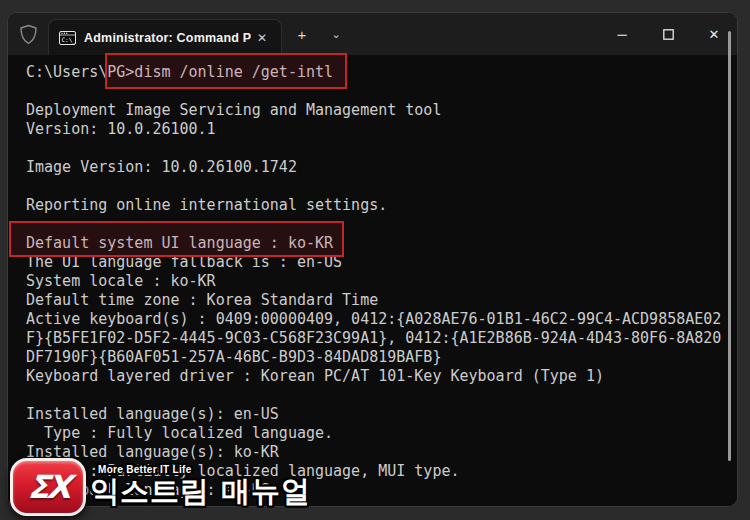  Describe the element at coordinates (382, 72) in the screenshot. I see `terminal-line: C:\Users\PG>dism /online /get-intl` at that location.